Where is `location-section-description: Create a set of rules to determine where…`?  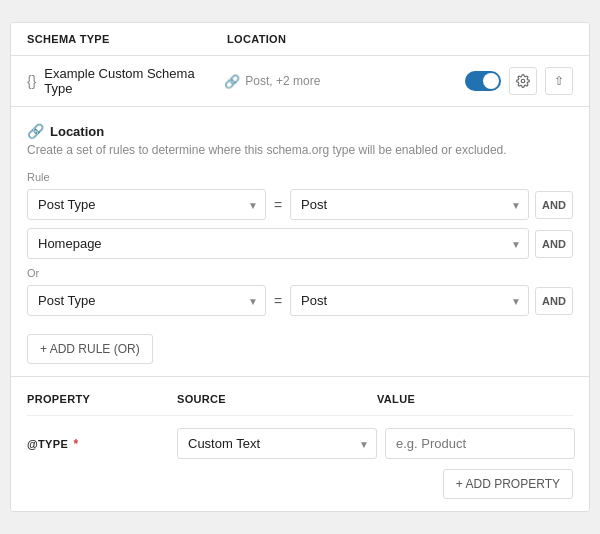
location-section-description: Create a set of rules to determine where… is located at coordinates (300, 150).